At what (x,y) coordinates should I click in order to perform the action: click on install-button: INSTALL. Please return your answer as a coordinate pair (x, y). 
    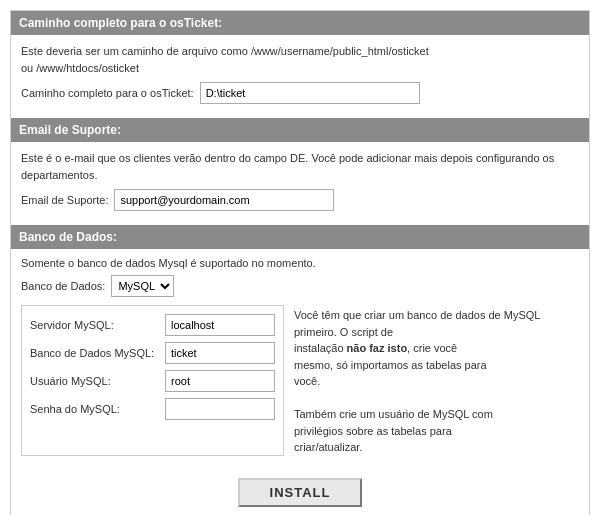
    Looking at the image, I should click on (300, 492).